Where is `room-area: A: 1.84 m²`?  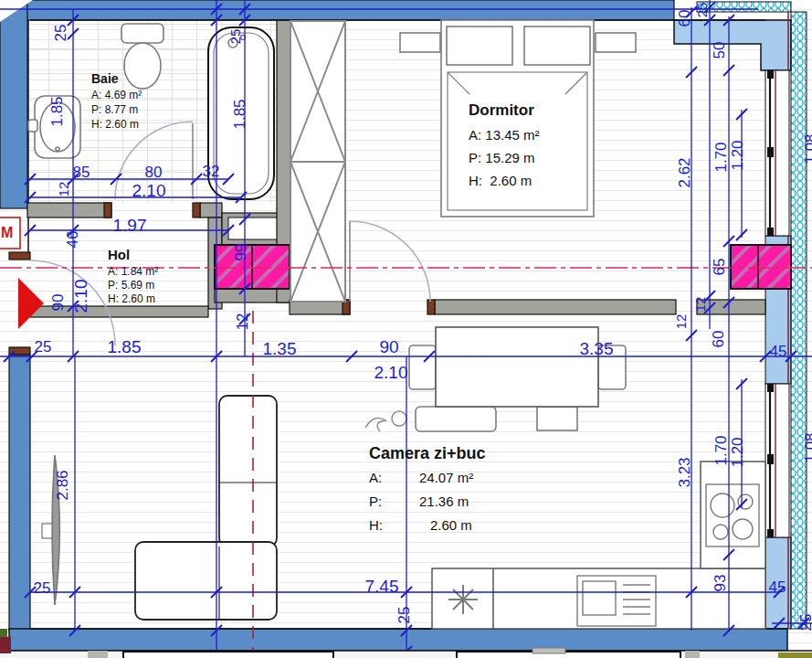 room-area: A: 1.84 m² is located at coordinates (133, 271).